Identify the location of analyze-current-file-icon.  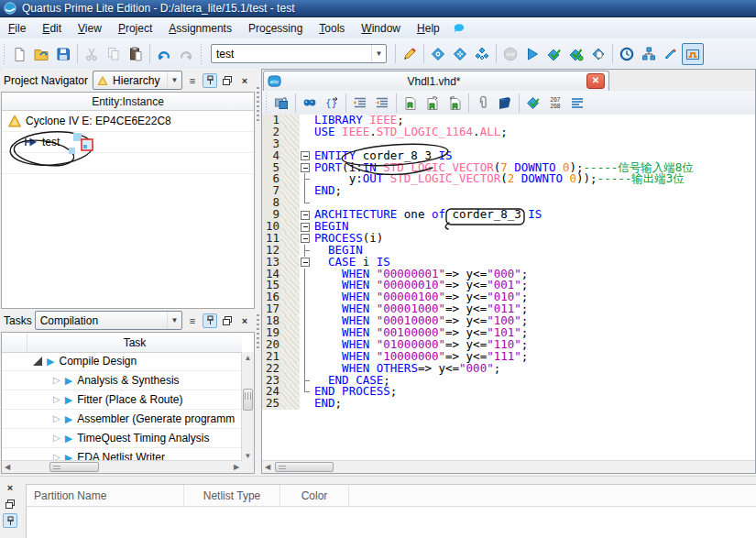
(533, 103).